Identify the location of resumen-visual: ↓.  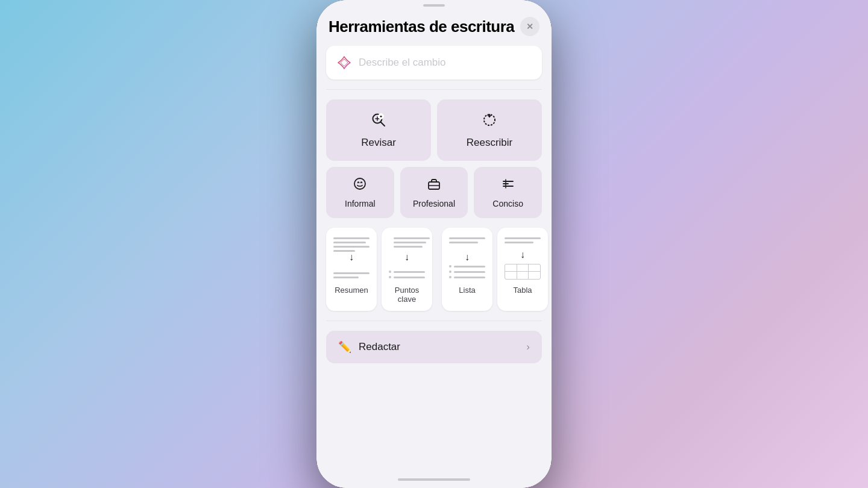
(351, 258).